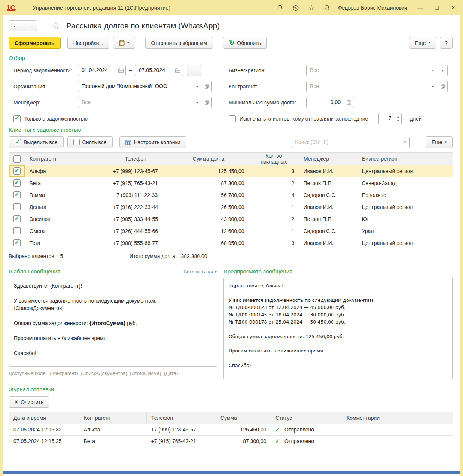  Describe the element at coordinates (405, 207) in the screenshot. I see `cell: Центральный регион` at that location.